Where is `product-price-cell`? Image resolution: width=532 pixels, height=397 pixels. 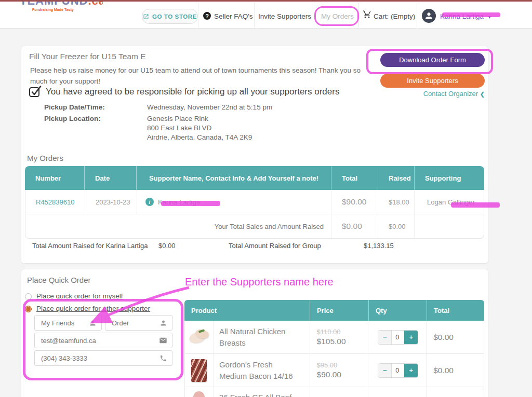
product-price-cell is located at coordinates (340, 392).